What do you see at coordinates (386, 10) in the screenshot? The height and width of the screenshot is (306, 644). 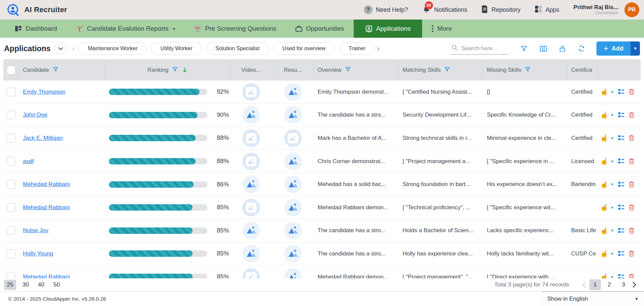 I see `need-help-button: ? Need Help?` at bounding box center [386, 10].